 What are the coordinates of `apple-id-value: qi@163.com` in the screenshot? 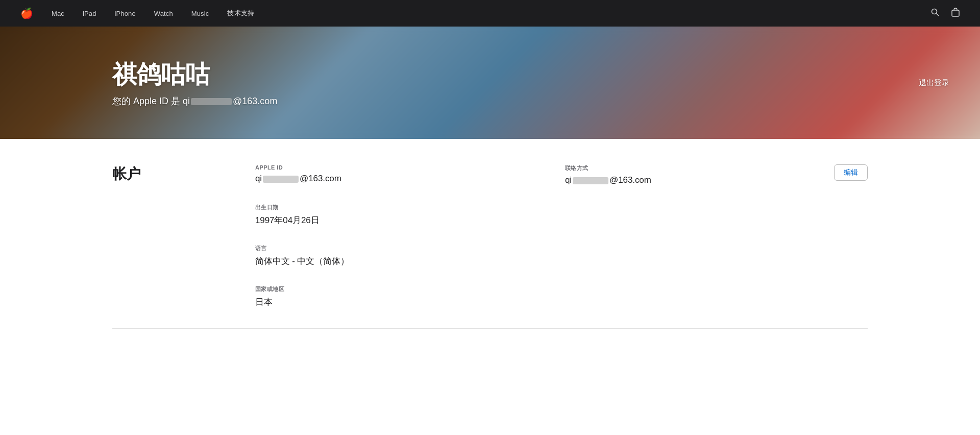 It's located at (390, 179).